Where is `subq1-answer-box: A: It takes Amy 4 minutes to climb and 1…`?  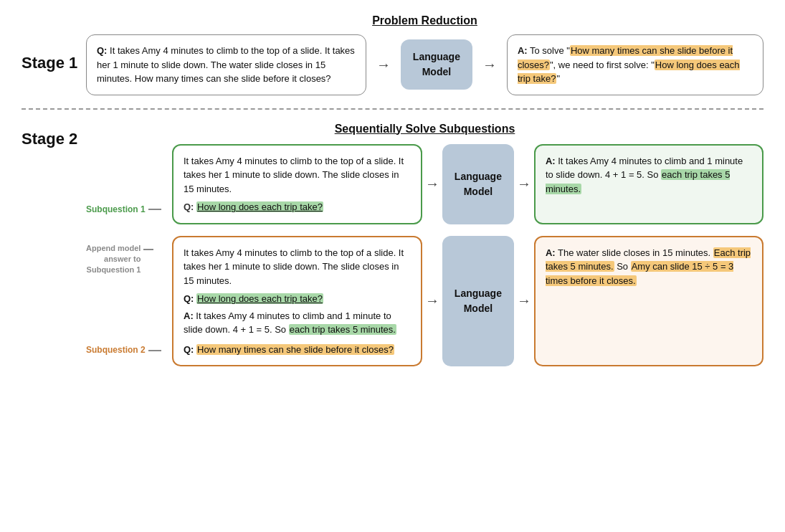
subq1-answer-box: A: It takes Amy 4 minutes to climb and 1… is located at coordinates (649, 184).